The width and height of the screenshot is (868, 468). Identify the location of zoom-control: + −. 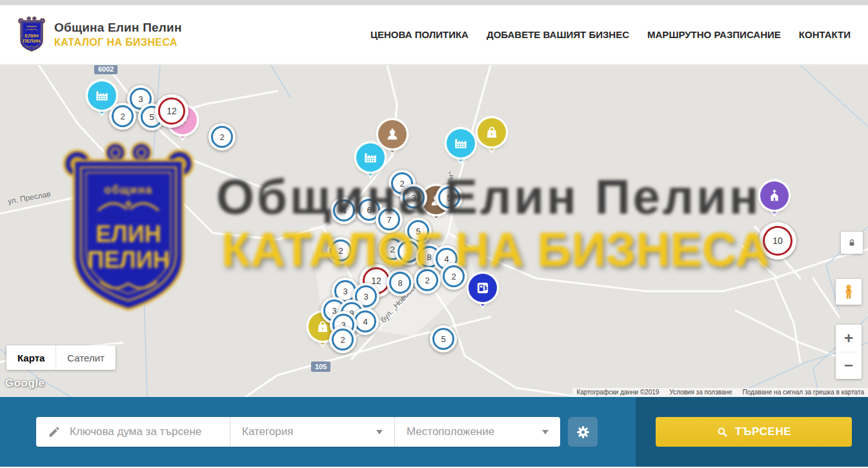
(849, 352).